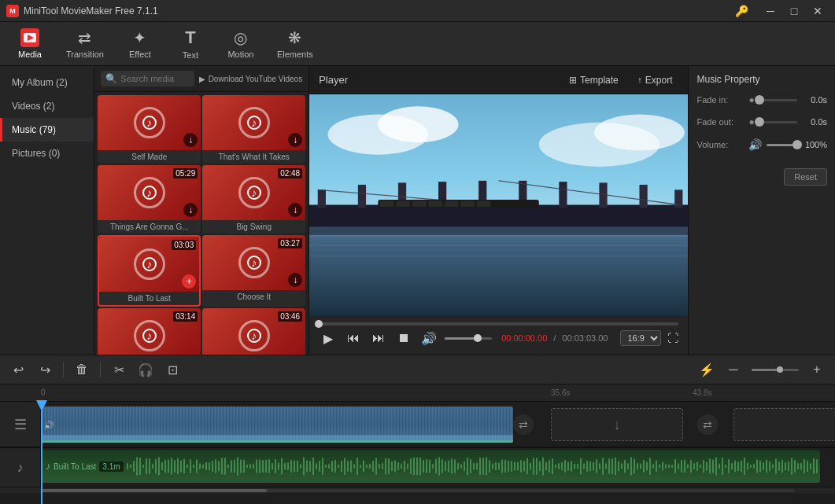  Describe the element at coordinates (154, 79) in the screenshot. I see `search-input` at that location.